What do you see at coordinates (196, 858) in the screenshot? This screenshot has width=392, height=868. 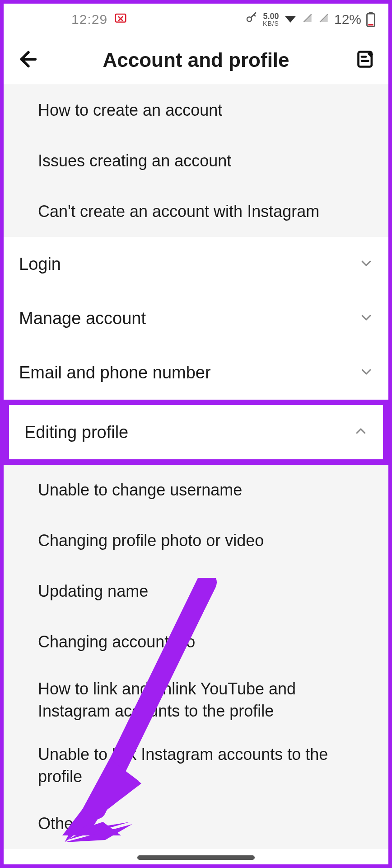 I see `home-indicator` at bounding box center [196, 858].